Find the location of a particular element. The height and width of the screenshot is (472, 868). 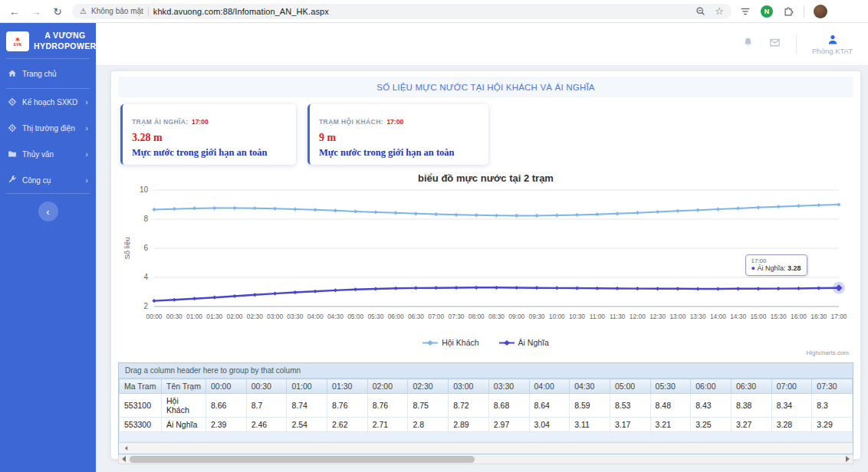

column-header: 06:30 is located at coordinates (751, 386).